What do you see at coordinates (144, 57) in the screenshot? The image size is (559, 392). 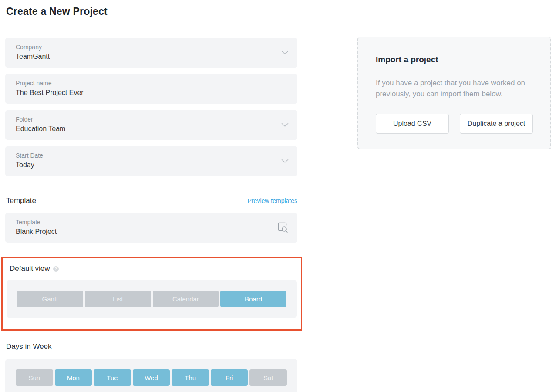 I see `company-value: TeamGantt` at bounding box center [144, 57].